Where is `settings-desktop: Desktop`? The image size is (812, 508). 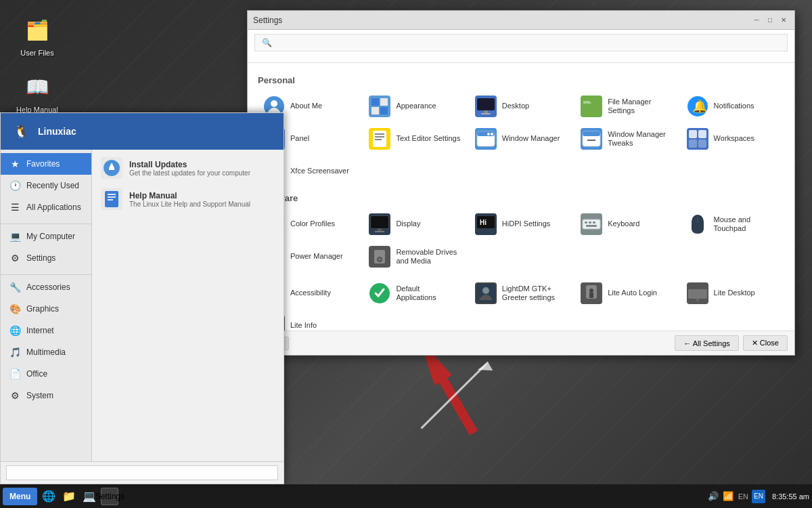 settings-desktop: Desktop is located at coordinates (521, 106).